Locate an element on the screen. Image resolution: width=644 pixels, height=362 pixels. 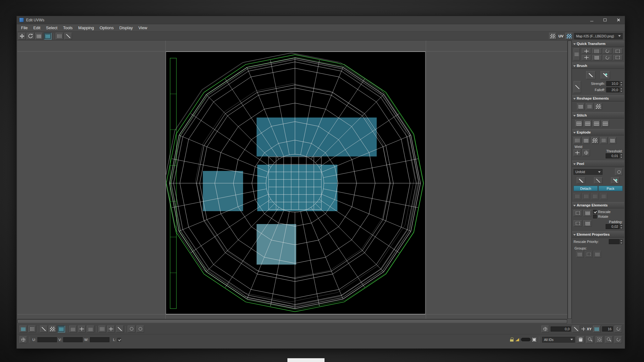
vertical-scrollbar-thumb is located at coordinates (570, 180).